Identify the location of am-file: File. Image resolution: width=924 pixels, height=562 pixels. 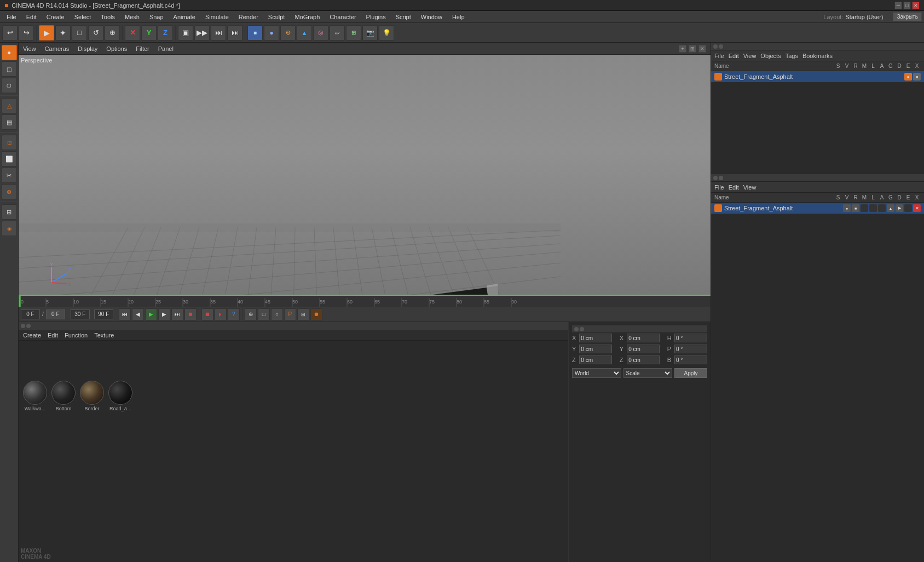
(719, 187).